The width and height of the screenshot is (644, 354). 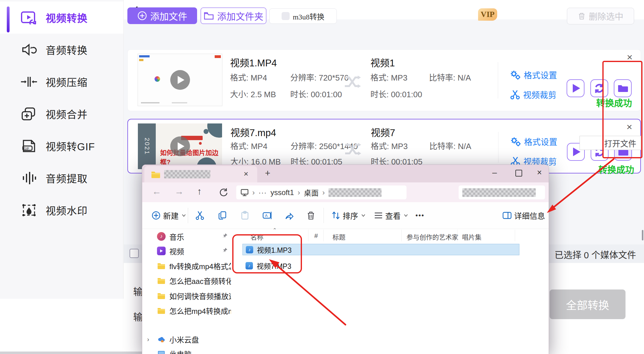 I want to click on chevron-right-icon: ›, so click(x=148, y=339).